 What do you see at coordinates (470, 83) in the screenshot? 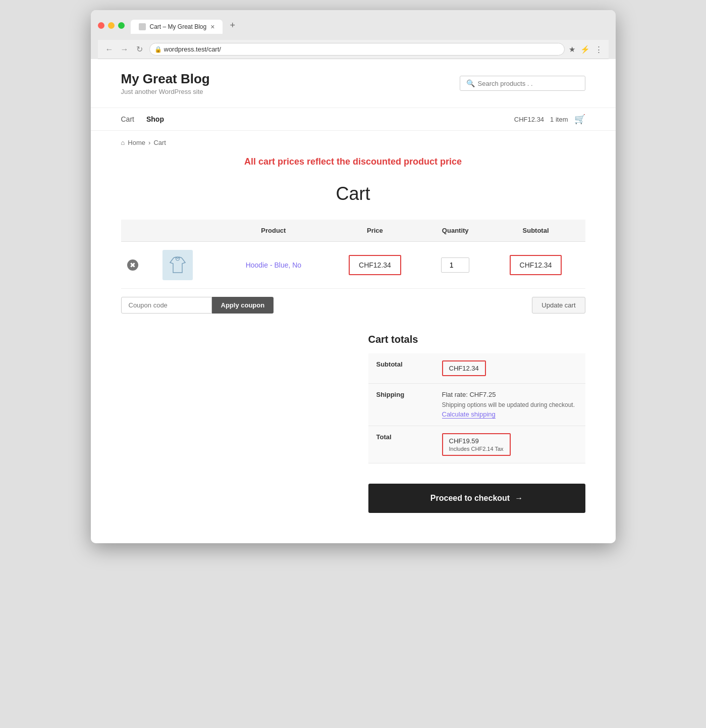
I see `search-icon: 🔍` at bounding box center [470, 83].